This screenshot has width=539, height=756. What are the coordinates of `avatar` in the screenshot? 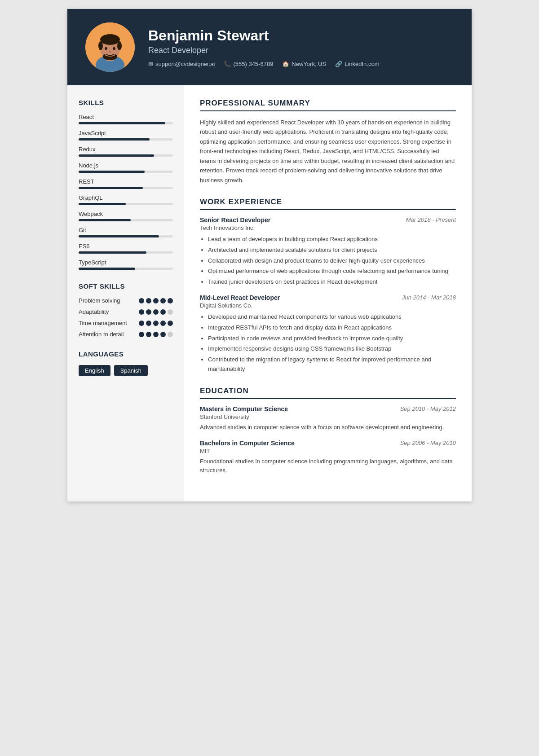 It's located at (110, 47).